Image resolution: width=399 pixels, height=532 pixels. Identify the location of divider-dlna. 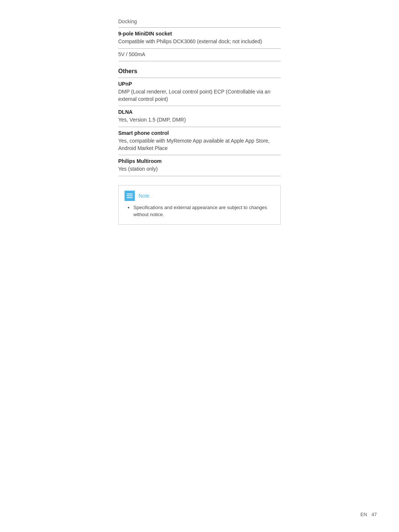
(200, 127).